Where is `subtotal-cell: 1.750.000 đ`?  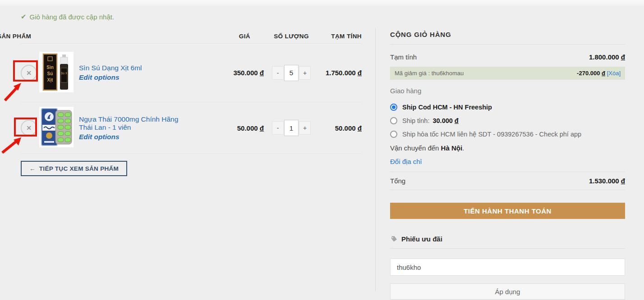
subtotal-cell: 1.750.000 đ is located at coordinates (340, 73).